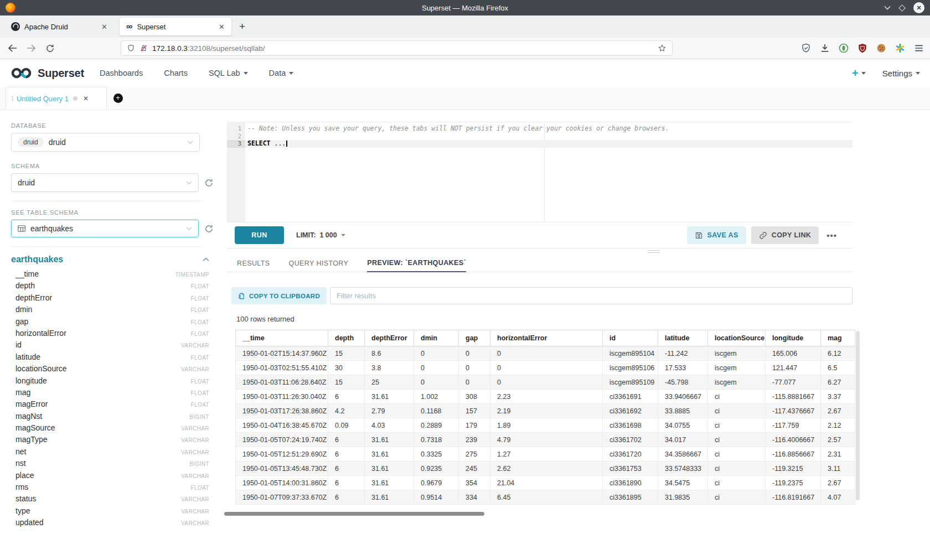 The height and width of the screenshot is (560, 930). I want to click on table-cell: iscgem, so click(737, 353).